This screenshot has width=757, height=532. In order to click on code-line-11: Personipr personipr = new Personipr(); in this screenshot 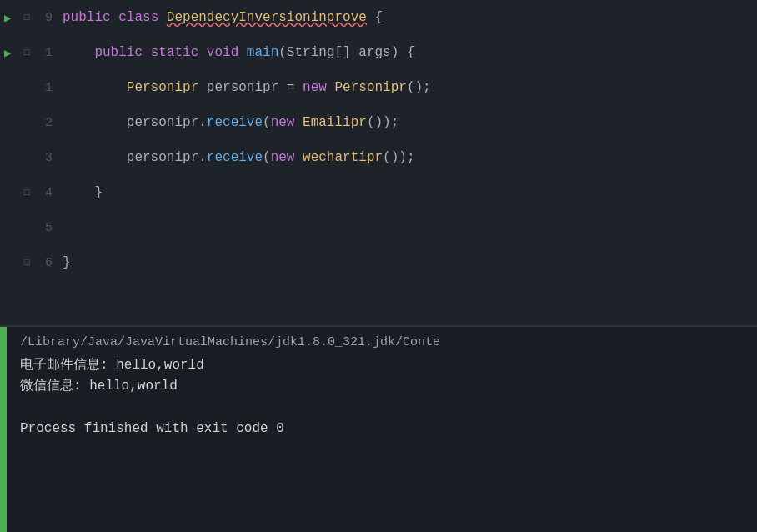, I will do `click(410, 88)`.